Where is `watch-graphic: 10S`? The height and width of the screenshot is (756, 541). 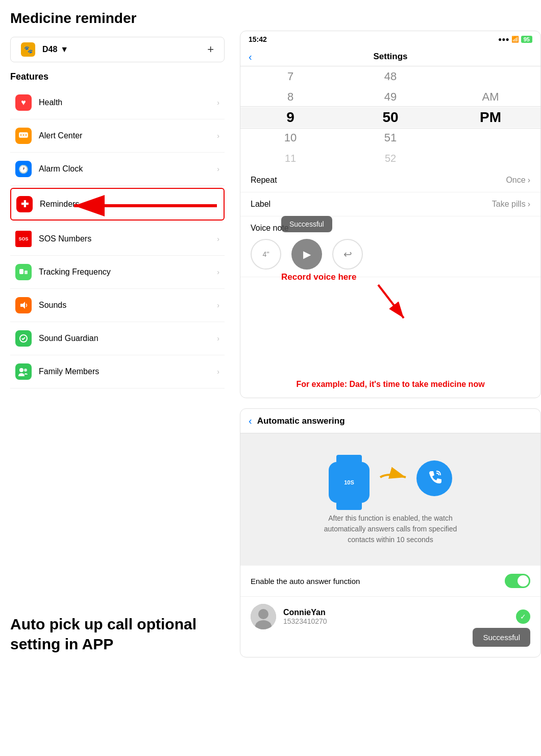
watch-graphic: 10S is located at coordinates (349, 482).